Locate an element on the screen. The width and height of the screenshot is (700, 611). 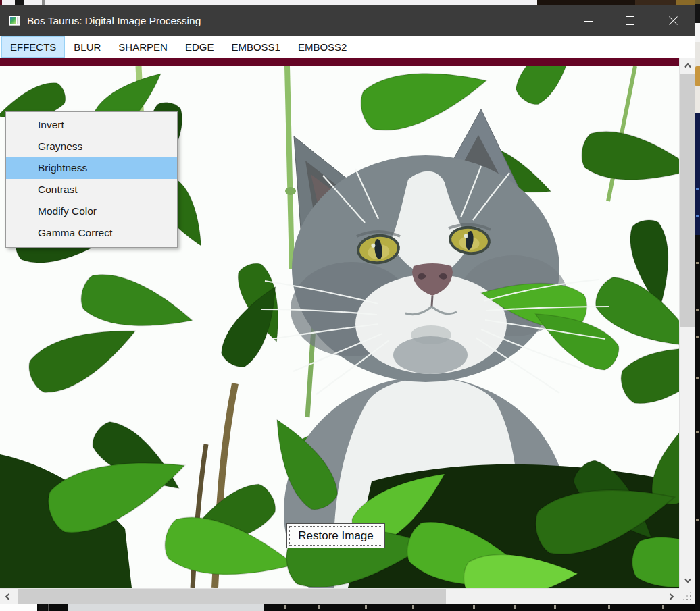
app-icon is located at coordinates (15, 20).